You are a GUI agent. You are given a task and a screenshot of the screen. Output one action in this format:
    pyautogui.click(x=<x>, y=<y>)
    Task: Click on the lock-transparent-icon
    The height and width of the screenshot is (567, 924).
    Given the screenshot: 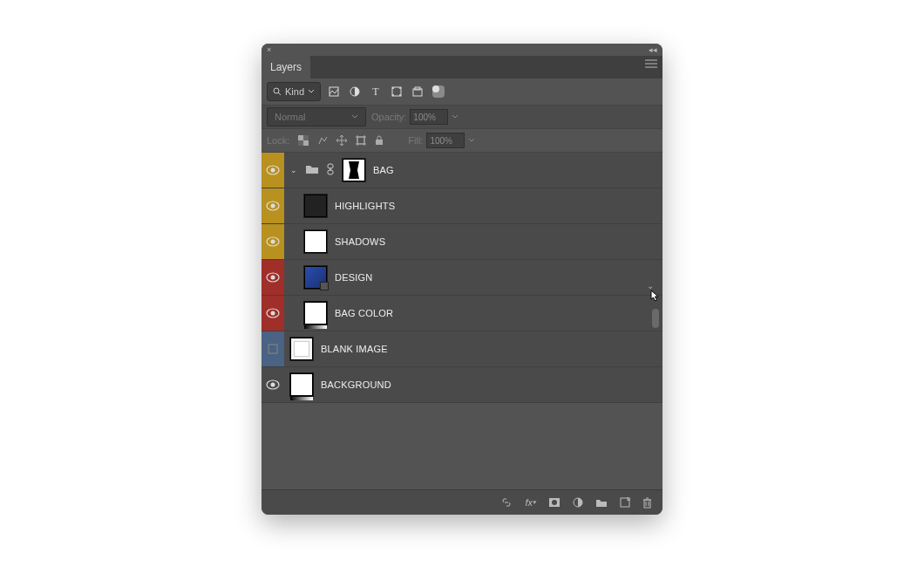 What is the action you would take?
    pyautogui.click(x=303, y=140)
    